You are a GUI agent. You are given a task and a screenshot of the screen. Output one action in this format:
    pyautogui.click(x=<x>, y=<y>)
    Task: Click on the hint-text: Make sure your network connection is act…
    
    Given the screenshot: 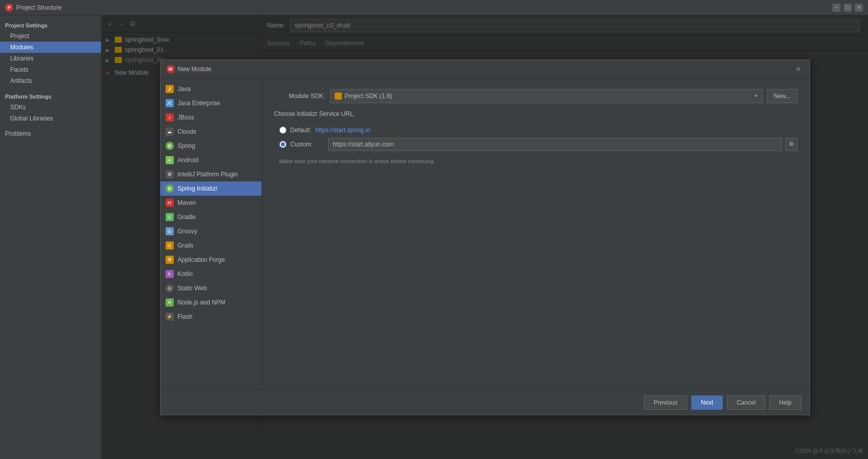 What is the action you would take?
    pyautogui.click(x=536, y=161)
    